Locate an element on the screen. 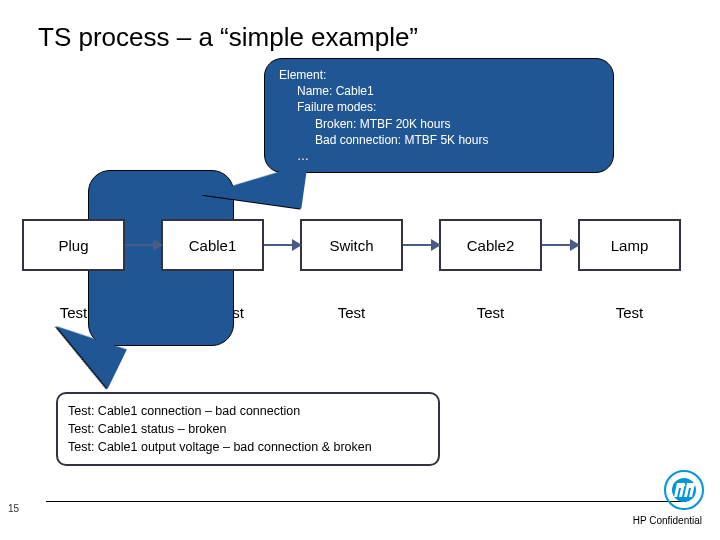  flow-box-plug: Plug is located at coordinates (74, 245).